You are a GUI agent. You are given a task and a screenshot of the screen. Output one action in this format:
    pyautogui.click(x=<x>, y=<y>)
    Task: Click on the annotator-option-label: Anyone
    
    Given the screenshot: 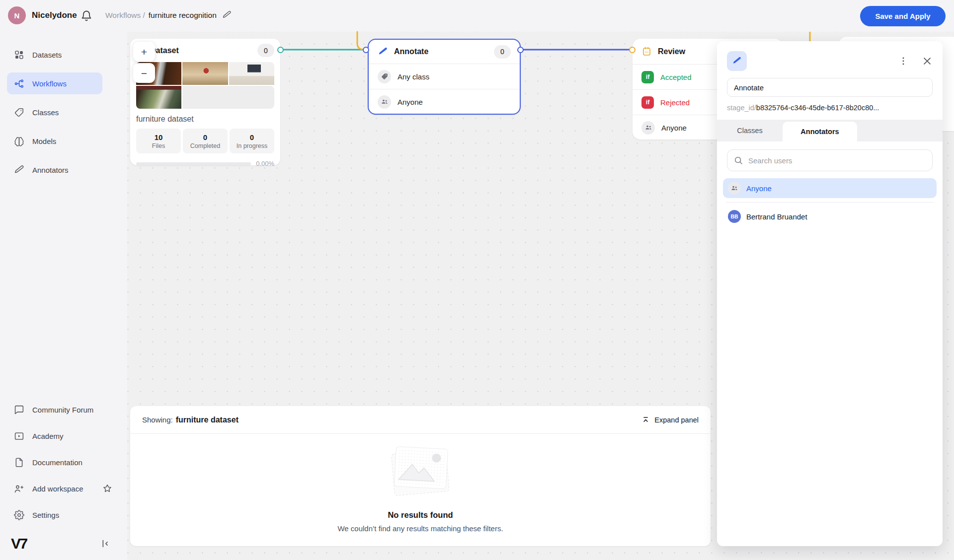 What is the action you would take?
    pyautogui.click(x=759, y=189)
    